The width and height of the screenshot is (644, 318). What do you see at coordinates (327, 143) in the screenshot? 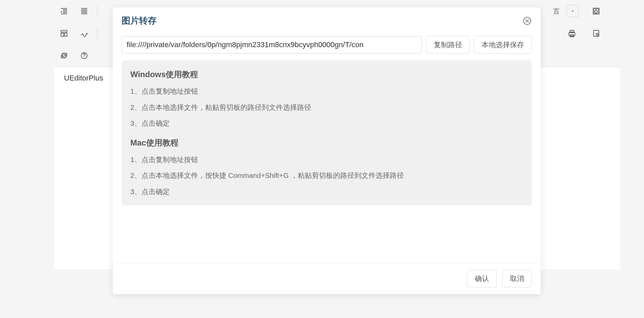
I see `mac-tutorial-heading: Mac使用教程` at bounding box center [327, 143].